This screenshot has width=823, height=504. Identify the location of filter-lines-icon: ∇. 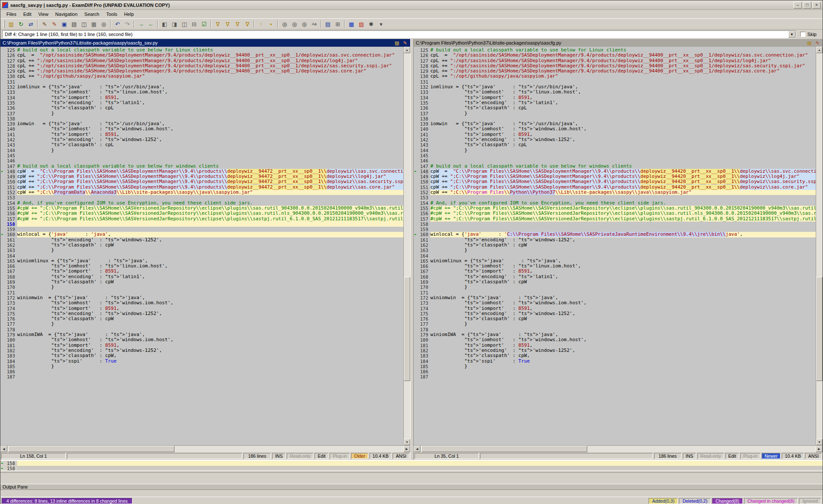
(228, 24).